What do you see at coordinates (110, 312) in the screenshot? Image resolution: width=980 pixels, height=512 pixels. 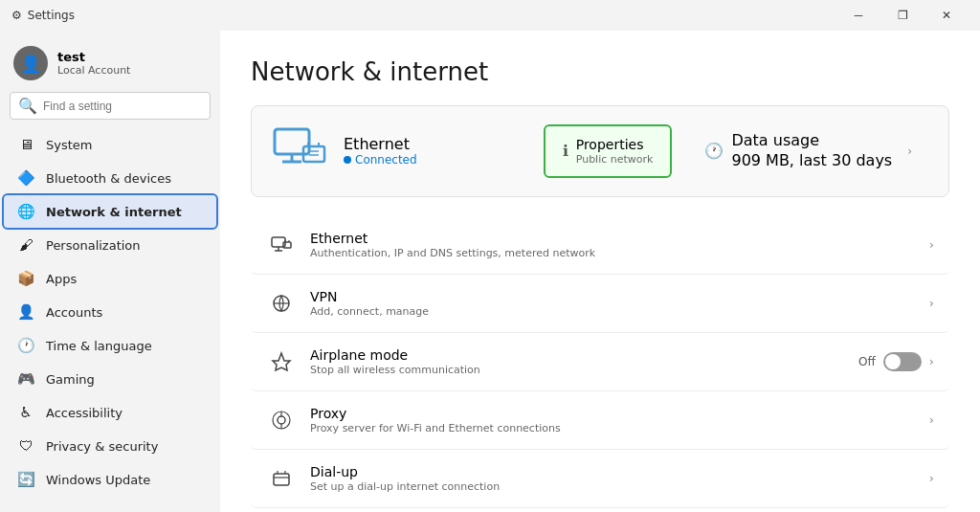 I see `sidebar-item-accounts: 👤 Accounts` at bounding box center [110, 312].